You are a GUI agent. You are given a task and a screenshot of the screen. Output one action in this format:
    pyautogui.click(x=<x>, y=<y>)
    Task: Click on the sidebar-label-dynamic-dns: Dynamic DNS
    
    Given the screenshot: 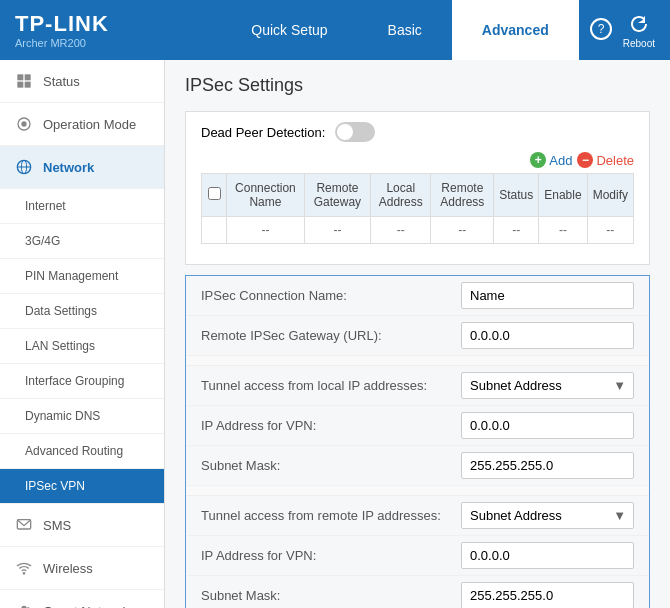 What is the action you would take?
    pyautogui.click(x=62, y=416)
    